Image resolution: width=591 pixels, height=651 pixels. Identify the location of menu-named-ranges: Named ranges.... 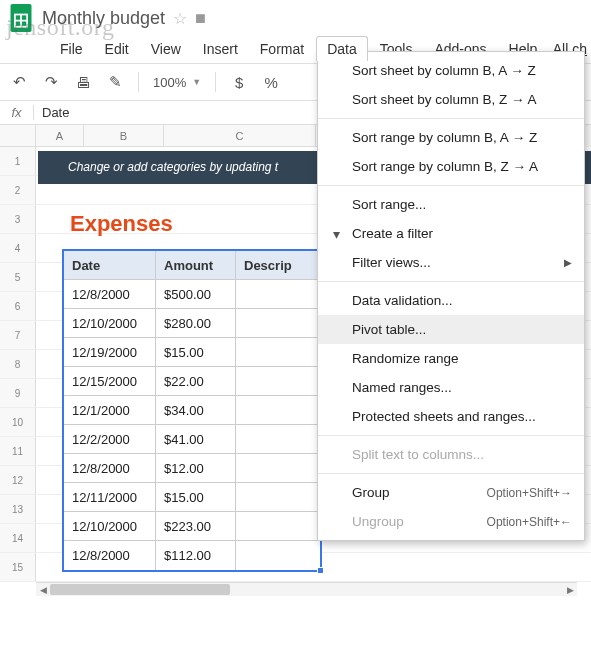
(451, 388).